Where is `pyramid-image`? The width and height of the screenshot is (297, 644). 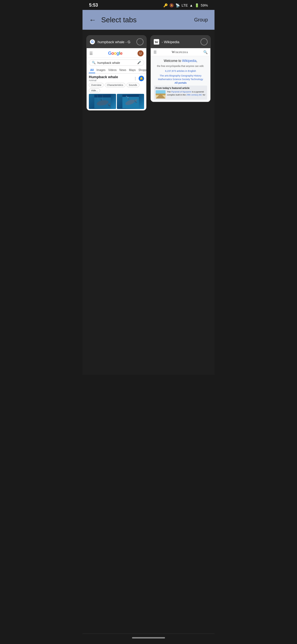
pyramid-image is located at coordinates (161, 94).